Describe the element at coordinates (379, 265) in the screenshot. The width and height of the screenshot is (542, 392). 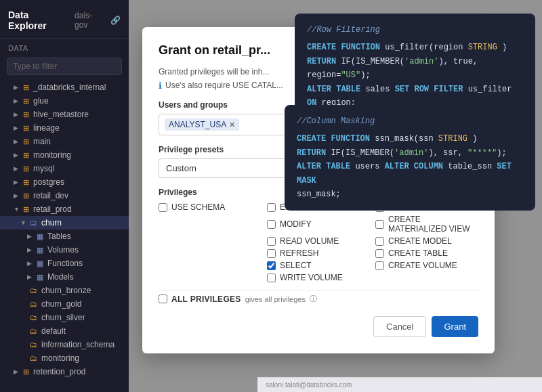
I see `create-volume-checkbox` at that location.